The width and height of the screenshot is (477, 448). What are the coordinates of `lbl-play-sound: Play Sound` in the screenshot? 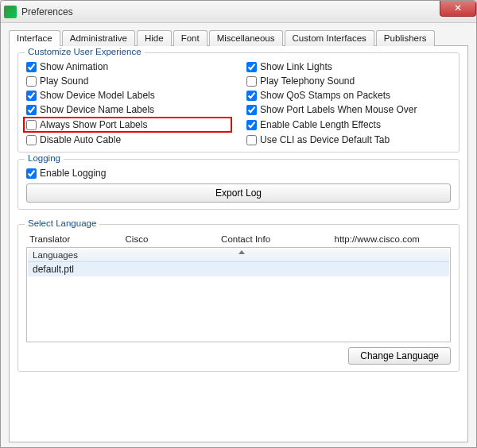 It's located at (64, 81).